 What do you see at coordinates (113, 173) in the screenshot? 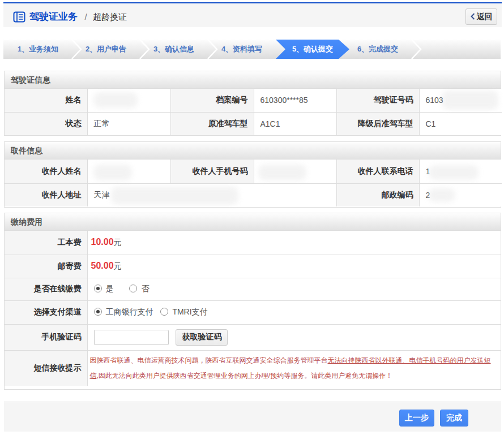
I see `redaction-blur-recipient-name` at bounding box center [113, 173].